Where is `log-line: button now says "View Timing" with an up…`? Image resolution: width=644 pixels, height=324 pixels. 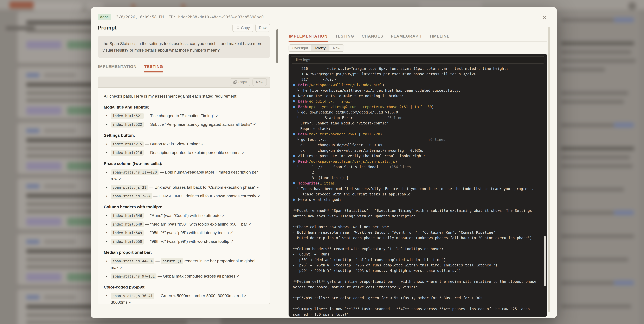
log-line: button now says "View Timing" with an up… is located at coordinates (418, 216).